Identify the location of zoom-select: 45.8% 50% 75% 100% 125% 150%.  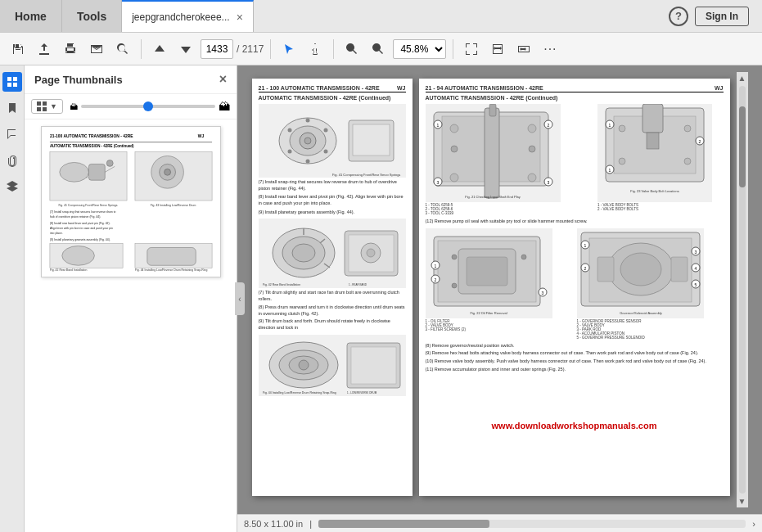
(419, 49).